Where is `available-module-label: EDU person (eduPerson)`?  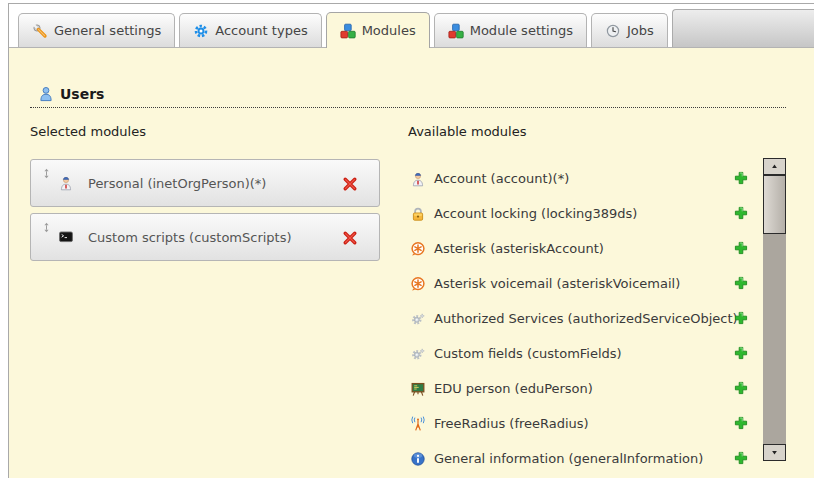 available-module-label: EDU person (eduPerson) is located at coordinates (514, 388).